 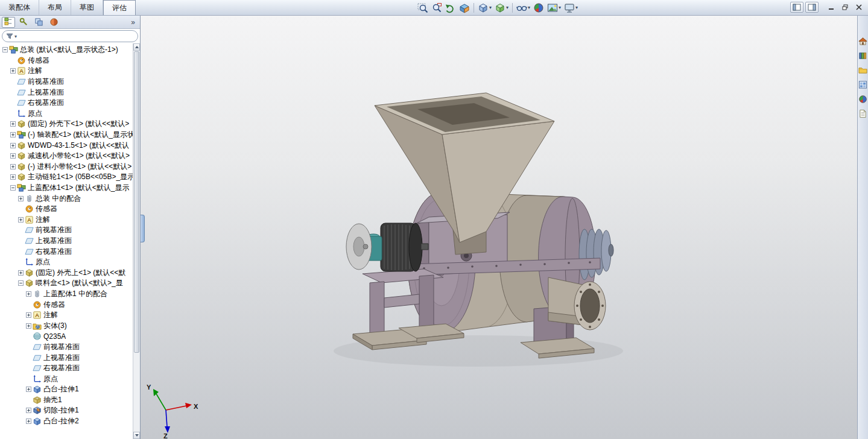 What do you see at coordinates (524, 8) in the screenshot?
I see `hide-show-items-button: ▾` at bounding box center [524, 8].